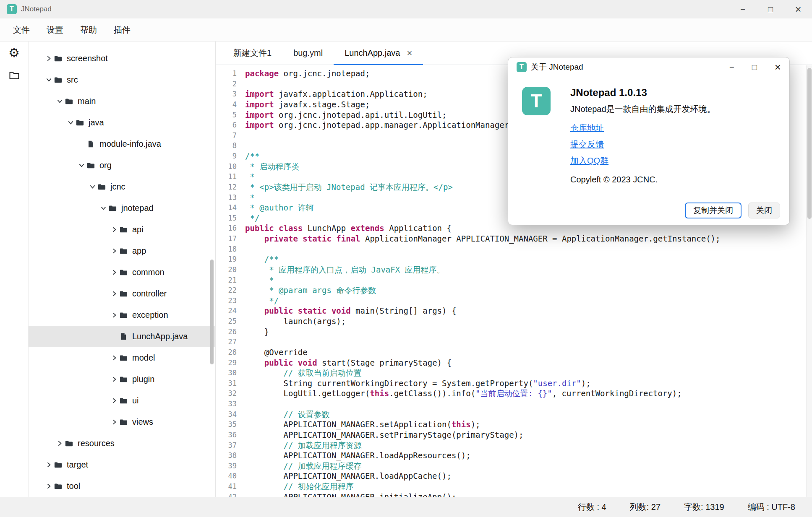 The width and height of the screenshot is (812, 517). I want to click on code-line: 26 }, so click(514, 332).